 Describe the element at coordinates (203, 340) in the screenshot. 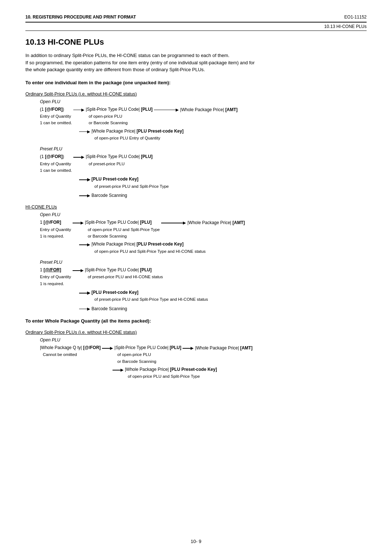

I see `sec2-open-plu-label: Open PLU` at that location.